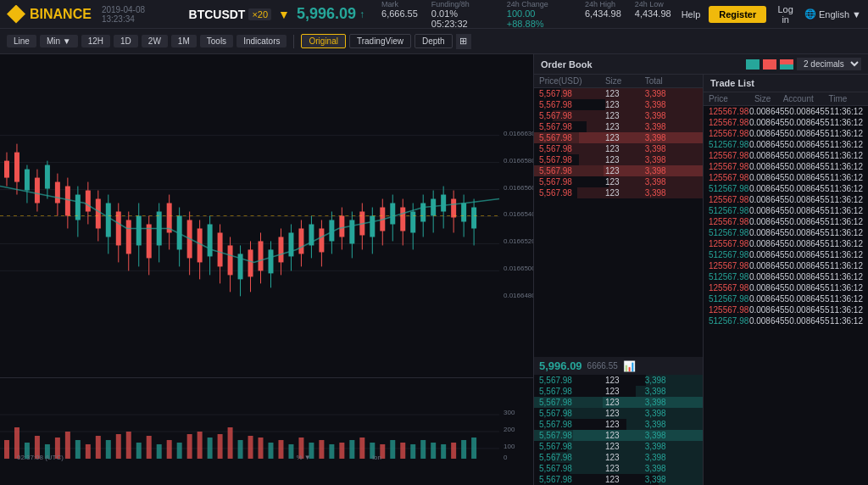 Image resolution: width=868 pixels, height=485 pixels. What do you see at coordinates (785, 14) in the screenshot?
I see `login-button: Log in` at bounding box center [785, 14].